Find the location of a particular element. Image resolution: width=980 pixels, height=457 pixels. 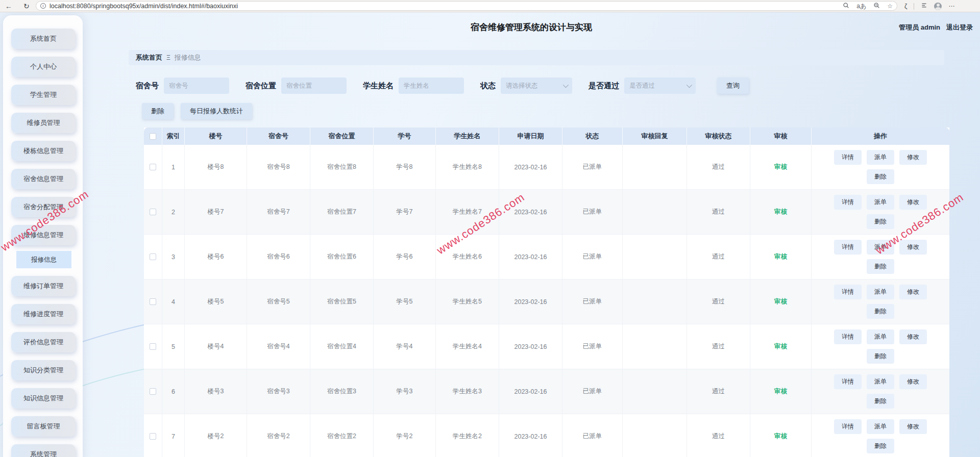

table-cell is located at coordinates (655, 347).